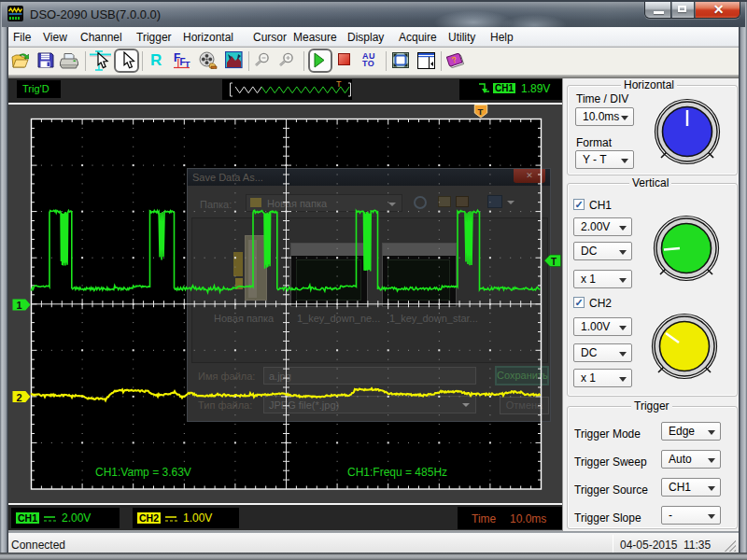 This screenshot has height=560, width=747. Describe the element at coordinates (20, 398) in the screenshot. I see `svg-text: 2` at that location.